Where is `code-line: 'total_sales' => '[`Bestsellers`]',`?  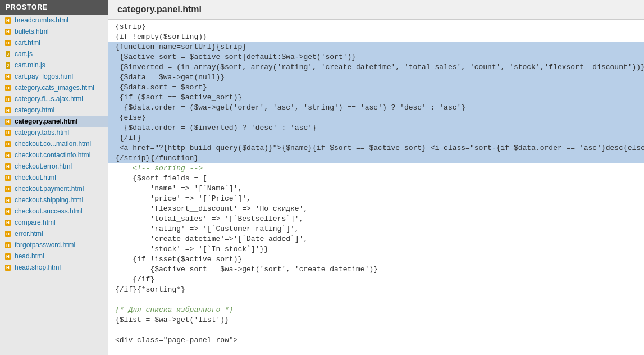 code-line: 'total_sales' => '[`Bestsellers`]', is located at coordinates (376, 219).